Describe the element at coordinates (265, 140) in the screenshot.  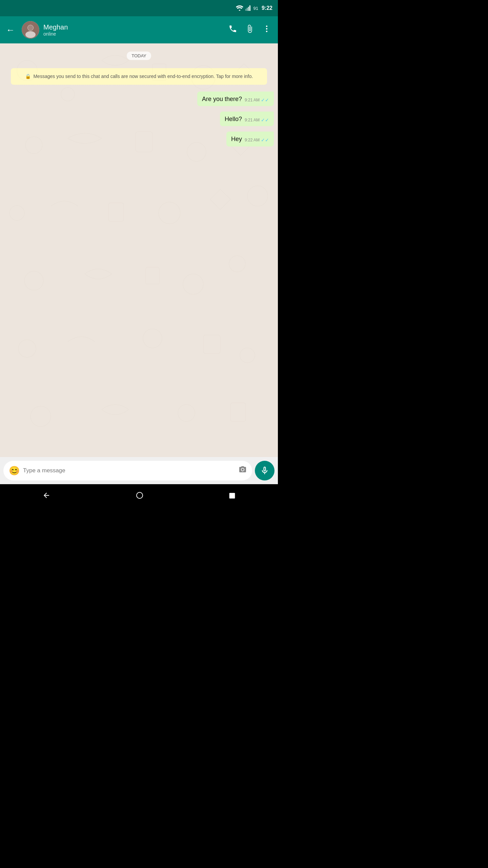
I see `message-ticks-3: ✓✓` at that location.